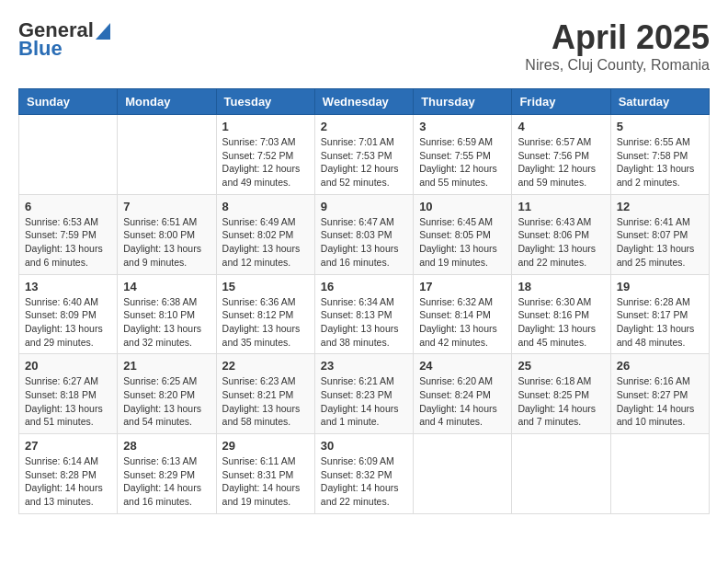 Image resolution: width=728 pixels, height=563 pixels. I want to click on day-info: Sunrise: 6:55 AM Sunset: 7:58 PM Dayligh…, so click(660, 162).